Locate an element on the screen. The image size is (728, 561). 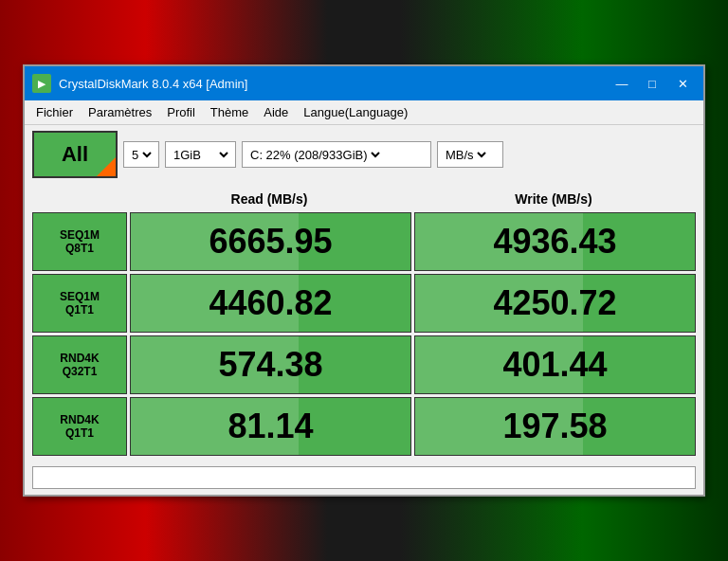
menu-item-langue-language-: Langue(Language) is located at coordinates (355, 112).